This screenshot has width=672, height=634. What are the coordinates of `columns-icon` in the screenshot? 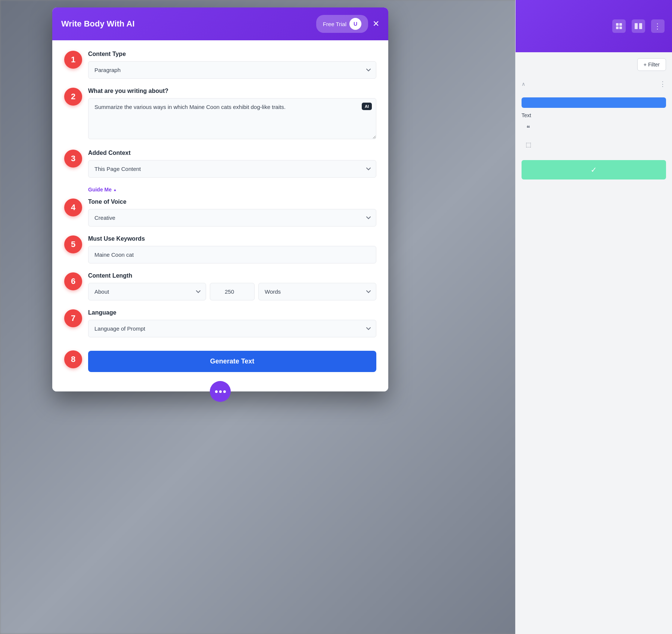 It's located at (638, 26).